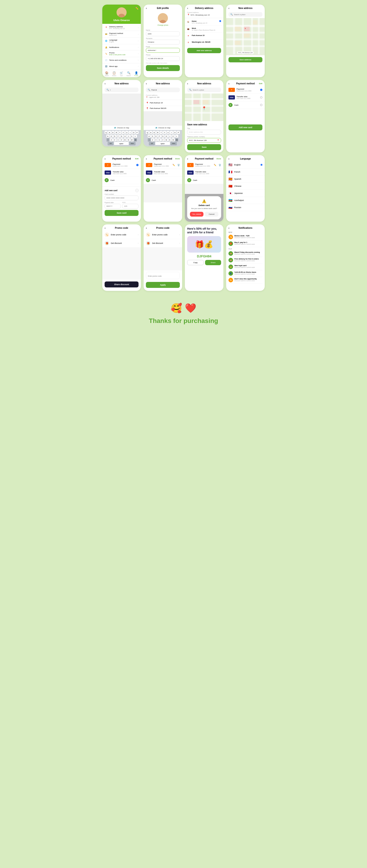 Image resolution: width=367 pixels, height=868 pixels. I want to click on menu-about: ℹ️ About app ›, so click(121, 66).